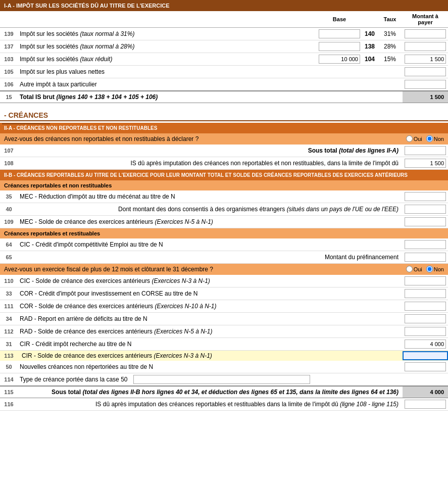 The image size is (448, 481). I want to click on row-111-montant, so click(425, 306).